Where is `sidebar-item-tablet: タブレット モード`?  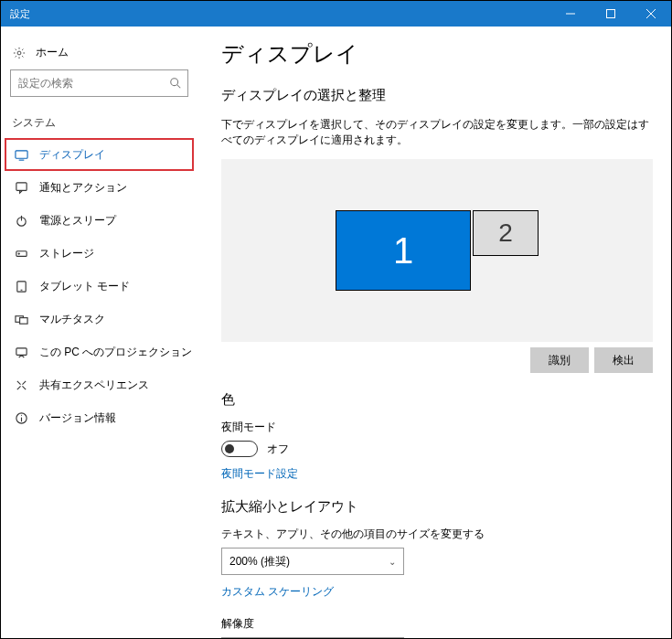
sidebar-item-tablet: タブレット モード is located at coordinates (99, 286).